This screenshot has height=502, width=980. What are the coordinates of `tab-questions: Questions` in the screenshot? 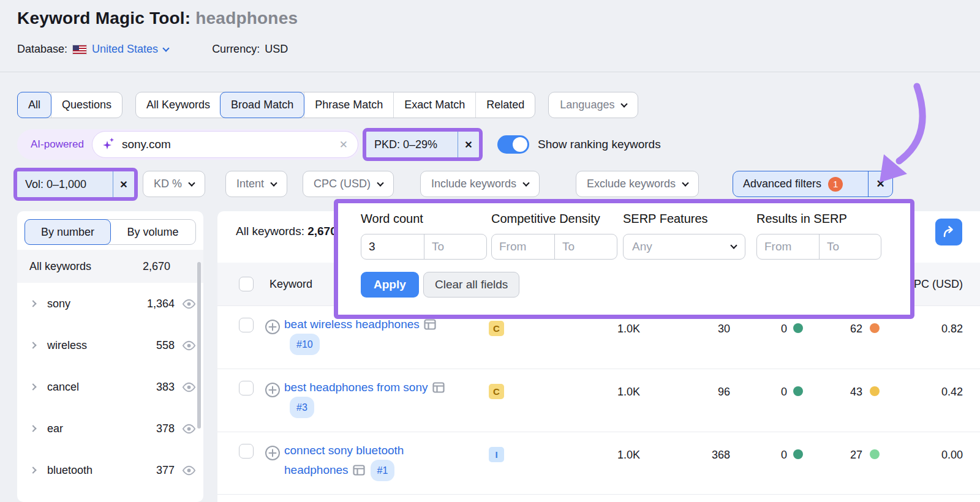 It's located at (86, 105).